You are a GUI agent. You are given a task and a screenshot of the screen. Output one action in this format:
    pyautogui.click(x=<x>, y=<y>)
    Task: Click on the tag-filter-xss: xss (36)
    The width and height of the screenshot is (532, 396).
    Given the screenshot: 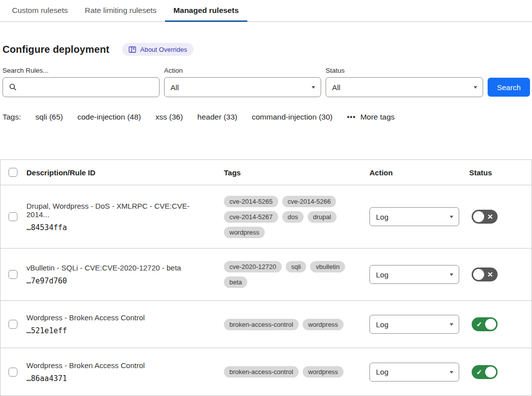 What is the action you would take?
    pyautogui.click(x=170, y=117)
    